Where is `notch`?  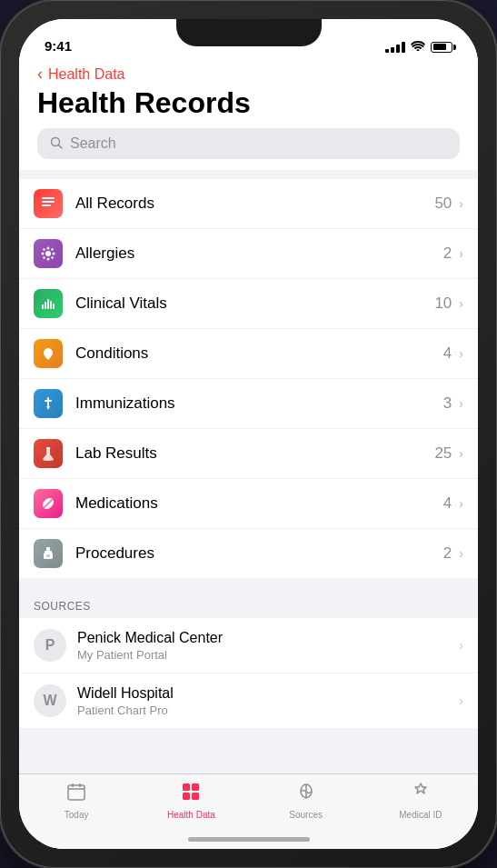 notch is located at coordinates (249, 33).